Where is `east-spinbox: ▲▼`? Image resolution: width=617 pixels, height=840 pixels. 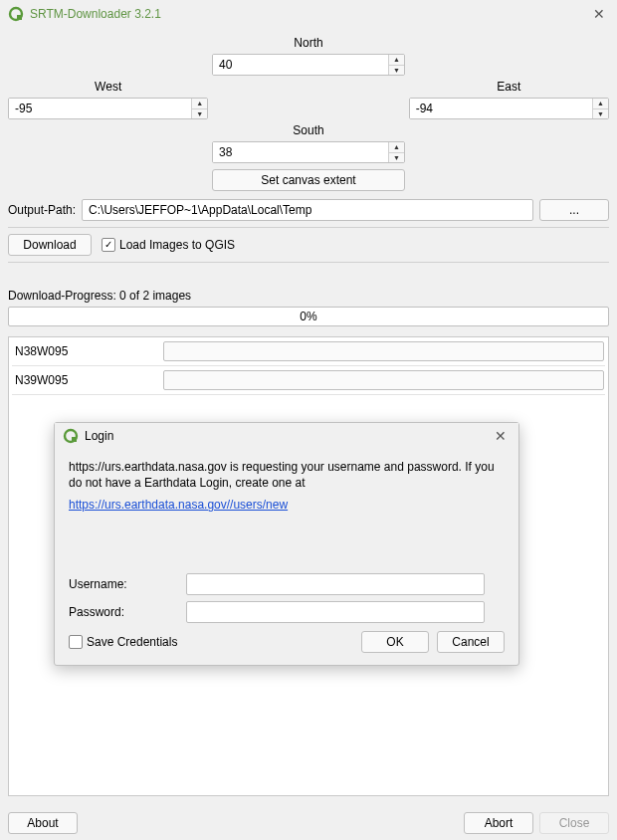
east-spinbox: ▲▼ is located at coordinates (510, 108).